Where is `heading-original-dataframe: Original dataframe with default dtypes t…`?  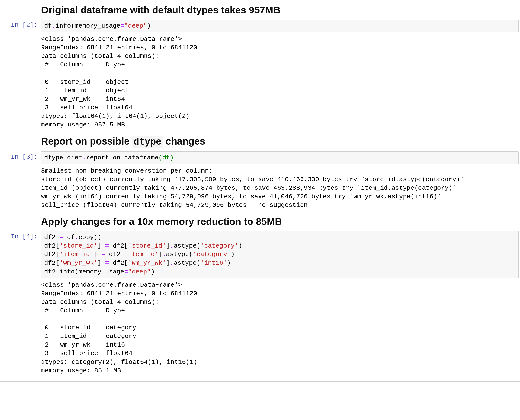 heading-original-dataframe: Original dataframe with default dtypes t… is located at coordinates (280, 10).